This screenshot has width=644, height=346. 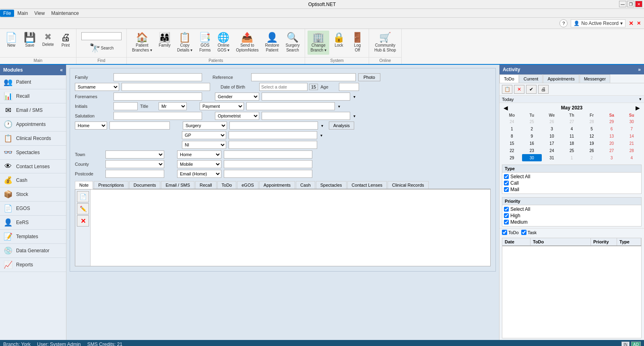 I want to click on type-call-checkbox, so click(x=506, y=183).